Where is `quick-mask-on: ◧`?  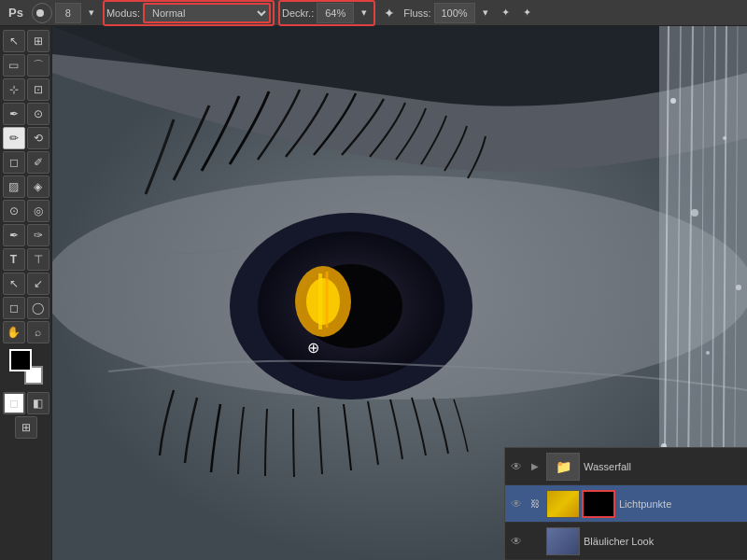
quick-mask-on: ◧ is located at coordinates (38, 403).